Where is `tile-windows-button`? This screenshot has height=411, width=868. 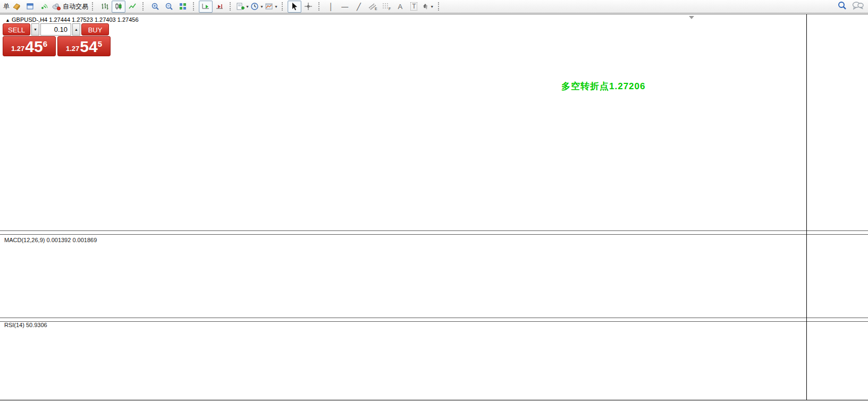 tile-windows-button is located at coordinates (183, 6).